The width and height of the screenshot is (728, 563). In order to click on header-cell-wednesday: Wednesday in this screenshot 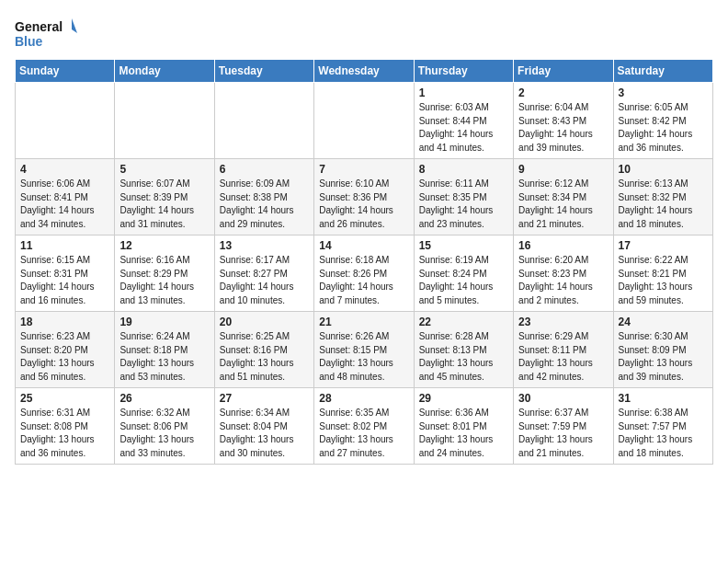, I will do `click(364, 72)`.